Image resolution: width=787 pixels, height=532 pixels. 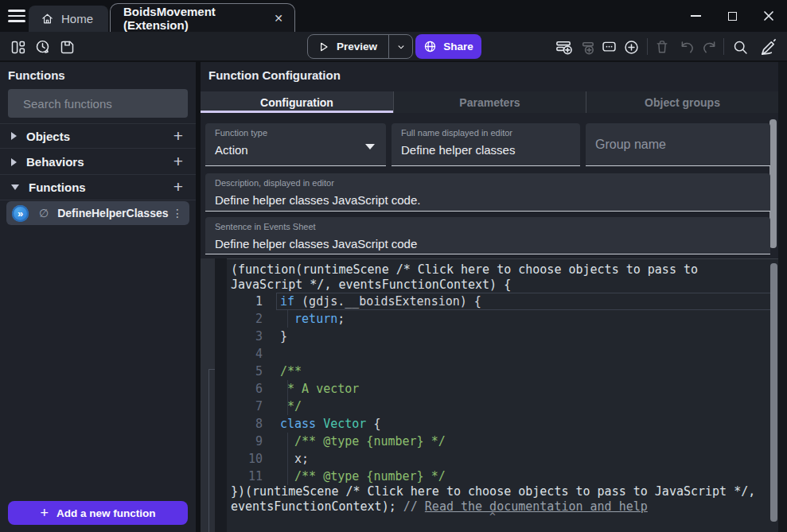 I want to click on line-number: 8, so click(x=245, y=424).